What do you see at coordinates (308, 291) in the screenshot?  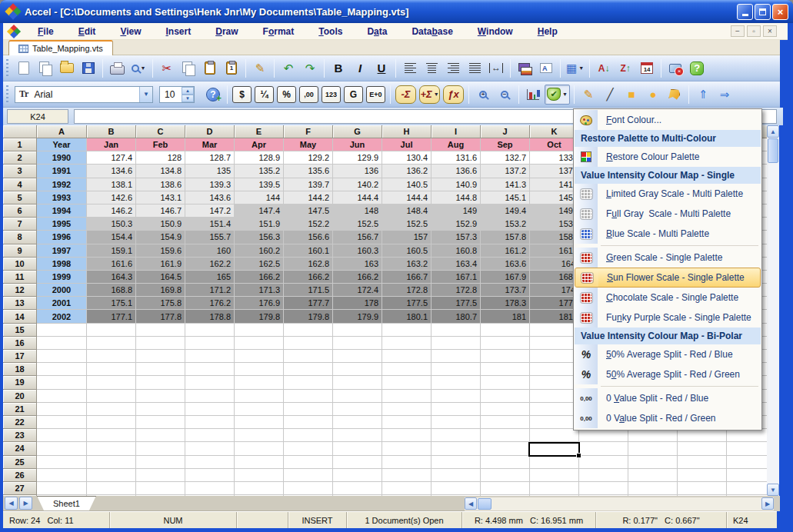 I see `cell: 171.5` at bounding box center [308, 291].